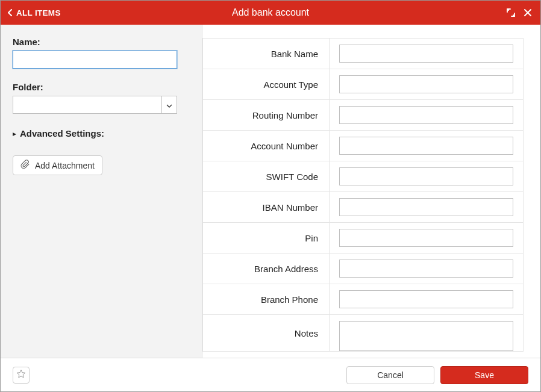 The width and height of the screenshot is (541, 392). What do you see at coordinates (427, 146) in the screenshot?
I see `account_number-input` at bounding box center [427, 146].